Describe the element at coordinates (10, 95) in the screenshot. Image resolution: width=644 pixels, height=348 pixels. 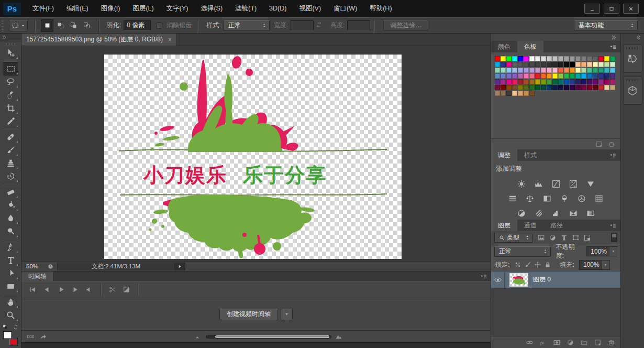
I see `quick-selection-tool` at that location.